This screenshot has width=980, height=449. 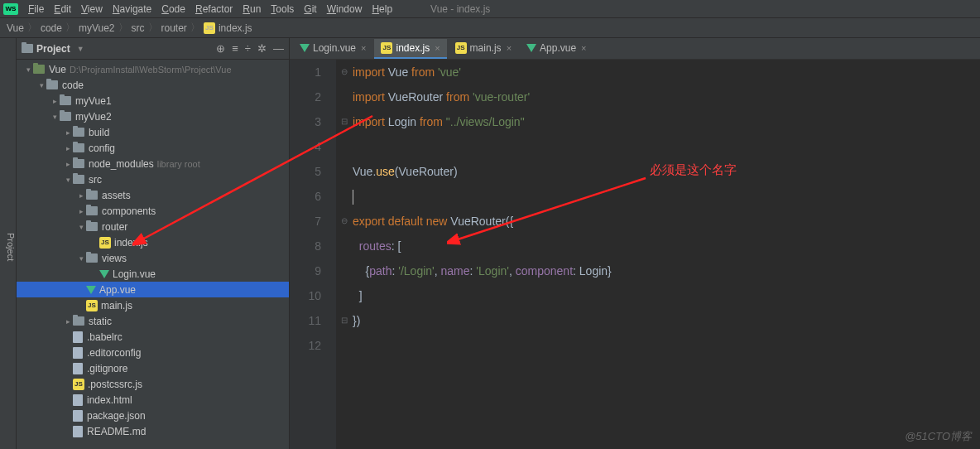 What do you see at coordinates (51, 28) in the screenshot?
I see `breadcrumb-item: code` at bounding box center [51, 28].